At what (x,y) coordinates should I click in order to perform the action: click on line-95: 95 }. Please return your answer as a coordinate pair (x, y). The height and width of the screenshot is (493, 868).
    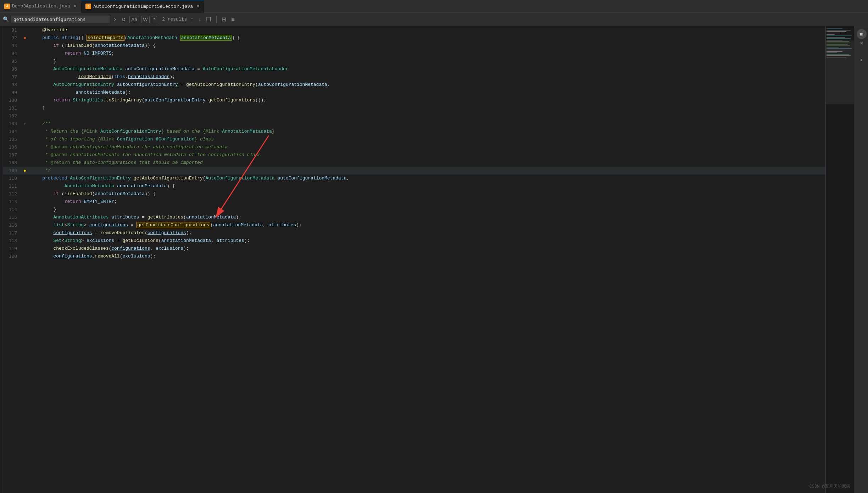
    Looking at the image, I should click on (414, 61).